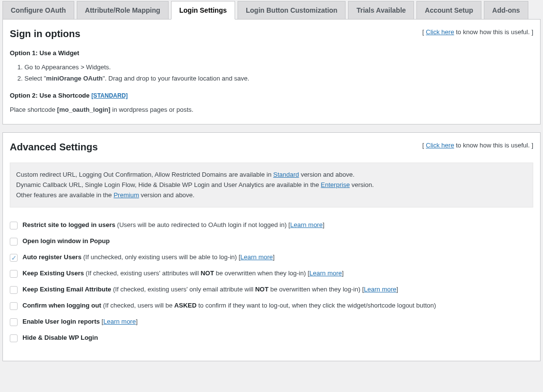  I want to click on check-row: Restrict site to logged in users (Users …, so click(272, 226).